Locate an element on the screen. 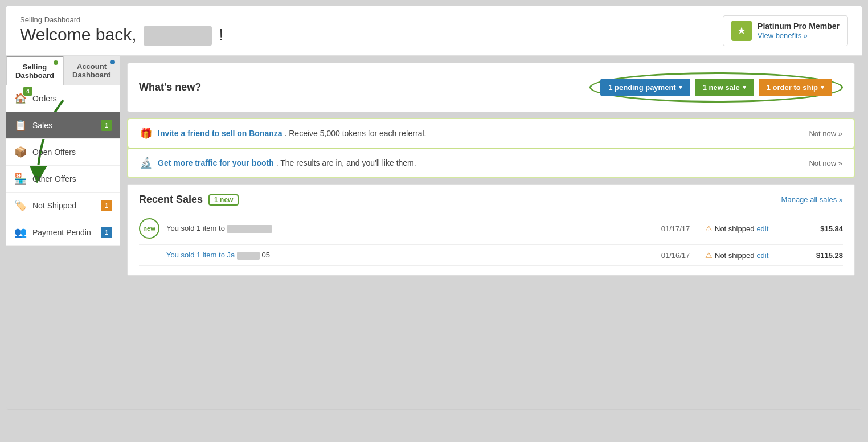  open-offers-label: Open Offers is located at coordinates (54, 152).